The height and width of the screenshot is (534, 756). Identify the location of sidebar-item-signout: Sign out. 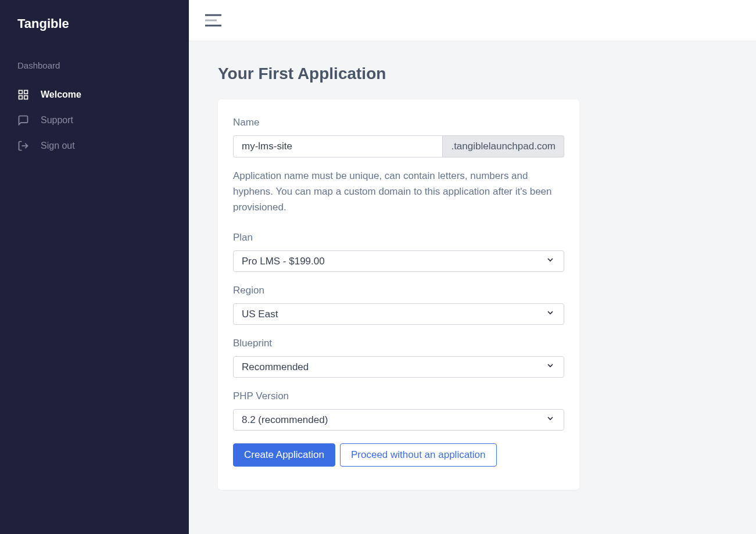
(94, 146).